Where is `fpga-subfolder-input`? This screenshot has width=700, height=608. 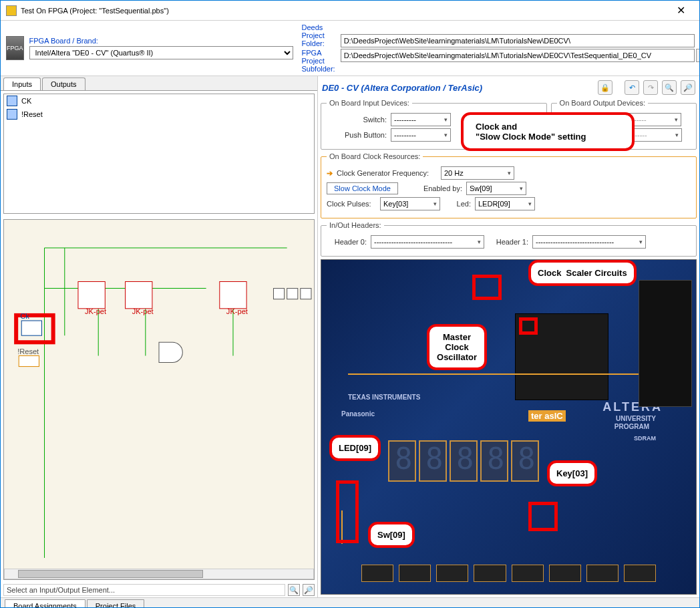
fpga-subfolder-input is located at coordinates (518, 55).